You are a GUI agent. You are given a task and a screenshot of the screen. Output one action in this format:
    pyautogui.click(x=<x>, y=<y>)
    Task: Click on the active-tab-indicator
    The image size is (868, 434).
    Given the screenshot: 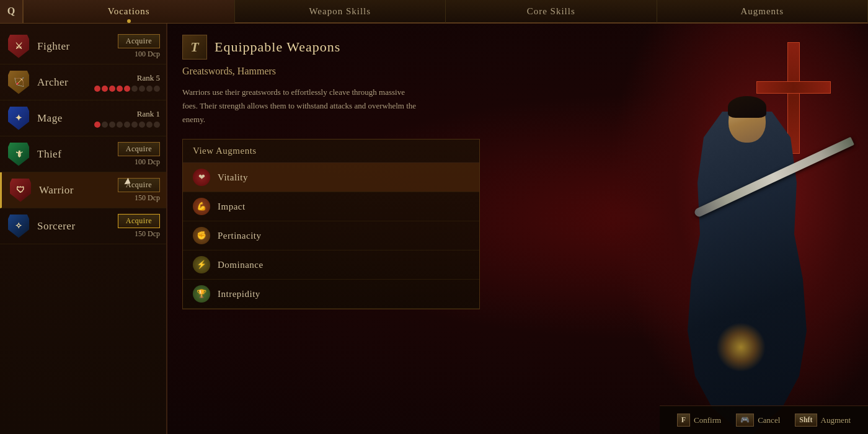 What is the action you would take?
    pyautogui.click(x=129, y=21)
    